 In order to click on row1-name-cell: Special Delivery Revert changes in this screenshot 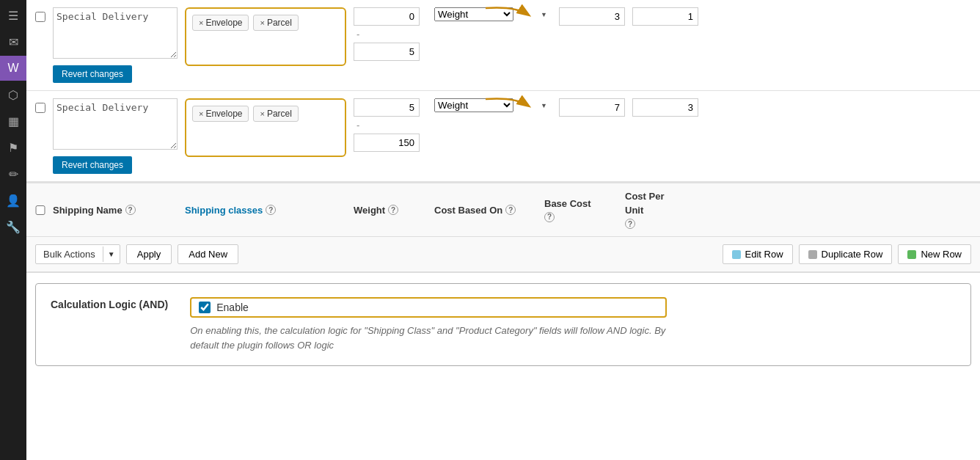, I will do `click(115, 45)`.